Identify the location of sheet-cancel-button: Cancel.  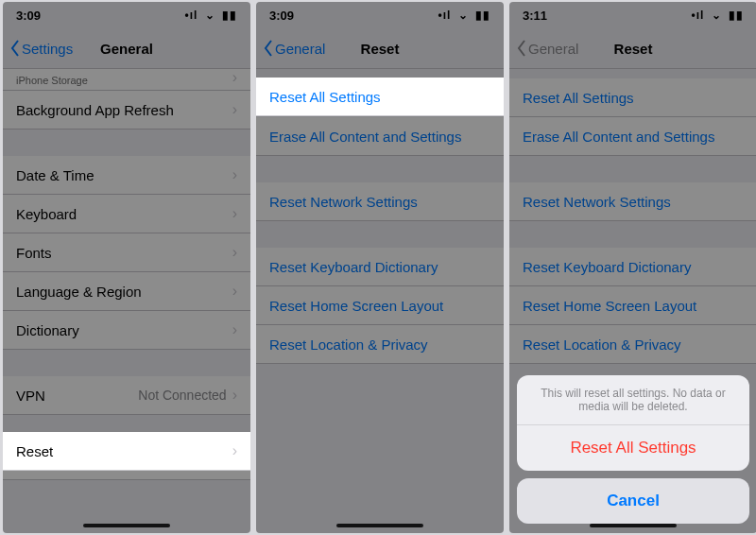
(633, 501).